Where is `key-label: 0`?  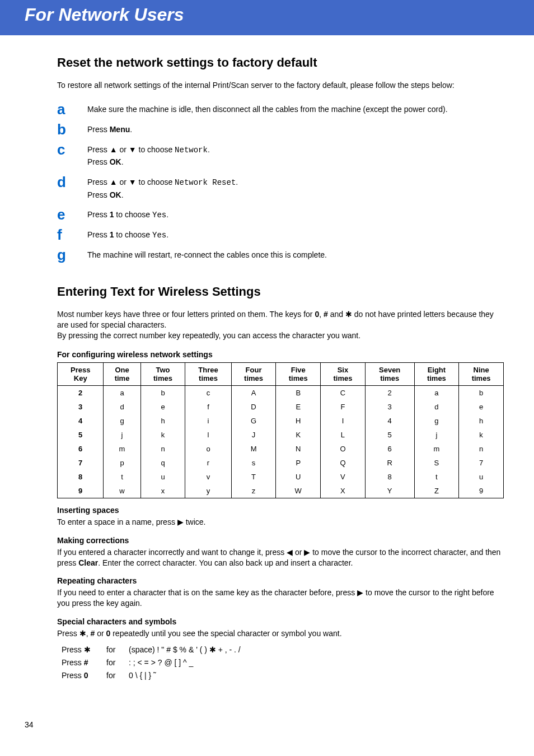 key-label: 0 is located at coordinates (86, 675).